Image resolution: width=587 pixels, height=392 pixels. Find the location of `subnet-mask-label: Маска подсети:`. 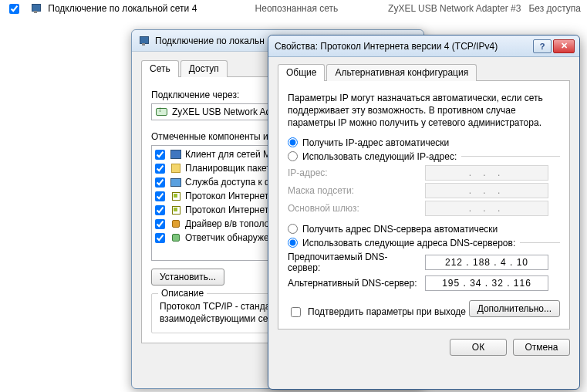

subnet-mask-label: Маска подсети: is located at coordinates (353, 191).